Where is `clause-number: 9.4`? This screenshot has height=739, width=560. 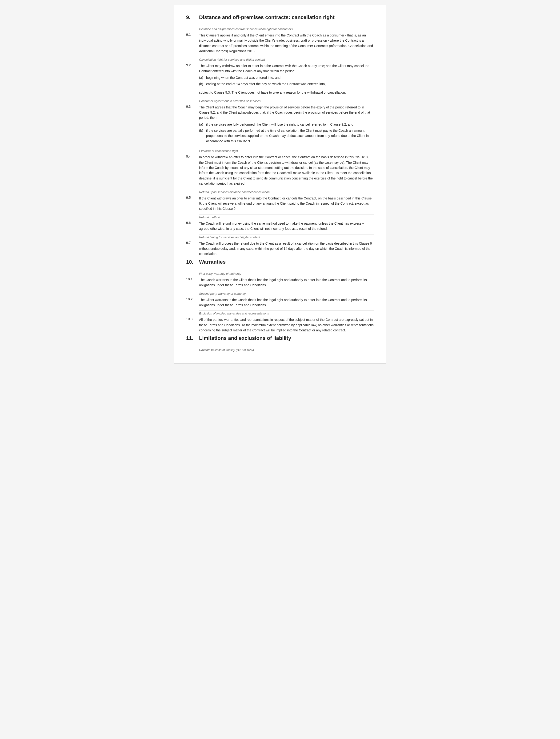 clause-number: 9.4 is located at coordinates (192, 170).